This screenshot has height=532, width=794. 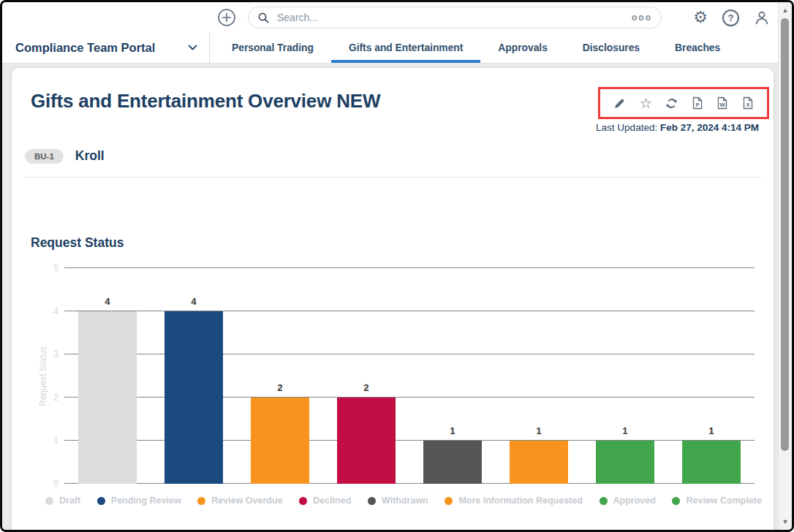 What do you see at coordinates (539, 462) in the screenshot?
I see `bar-cell-more-information-requested: 1` at bounding box center [539, 462].